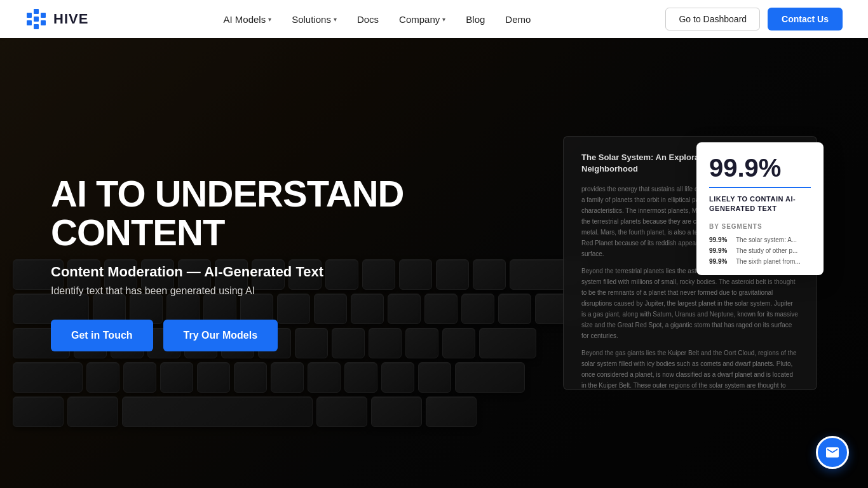  I want to click on stats-row-2: 99.9% The study of other p..., so click(760, 250).